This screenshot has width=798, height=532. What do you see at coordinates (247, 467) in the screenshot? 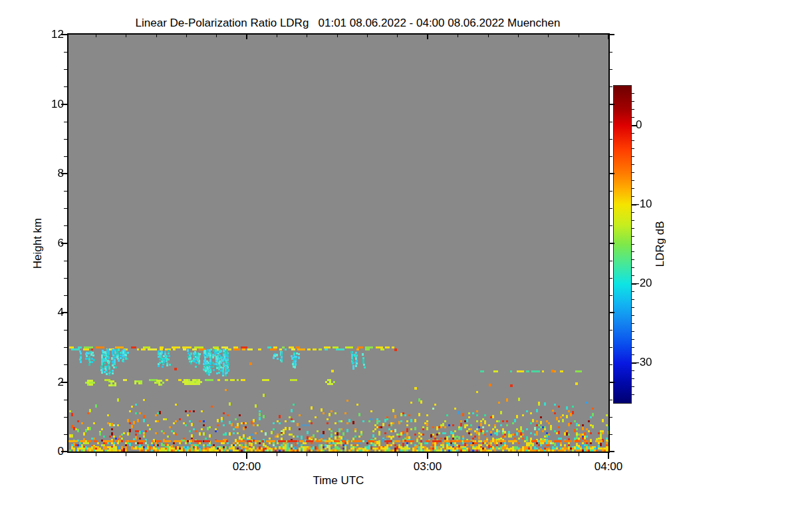
I see `x-tick-label: 02:00` at bounding box center [247, 467].